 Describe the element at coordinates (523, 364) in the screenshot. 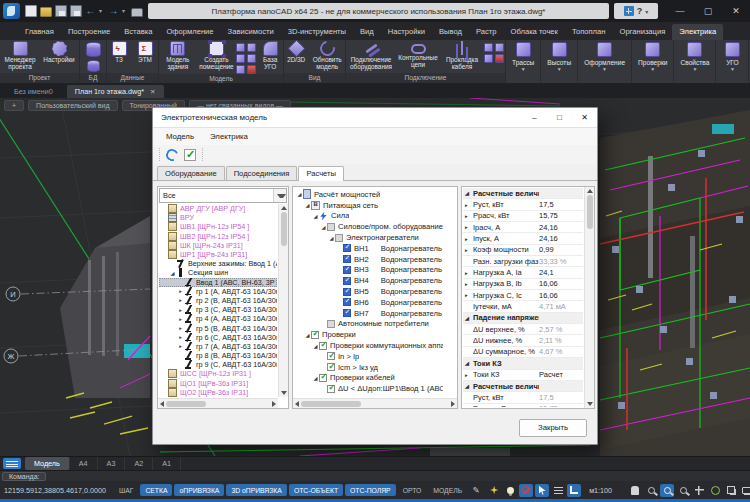

I see `property-row: ◢ Токи КЗ` at that location.